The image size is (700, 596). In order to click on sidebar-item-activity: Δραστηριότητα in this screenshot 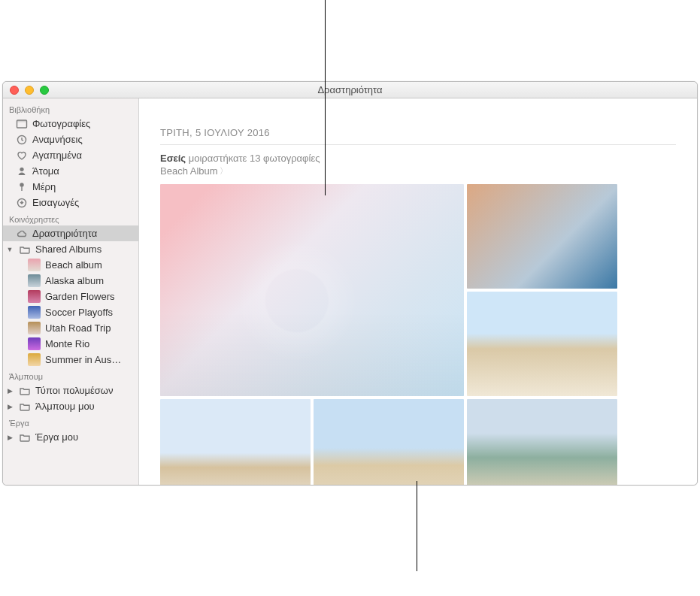, I will do `click(71, 233)`.